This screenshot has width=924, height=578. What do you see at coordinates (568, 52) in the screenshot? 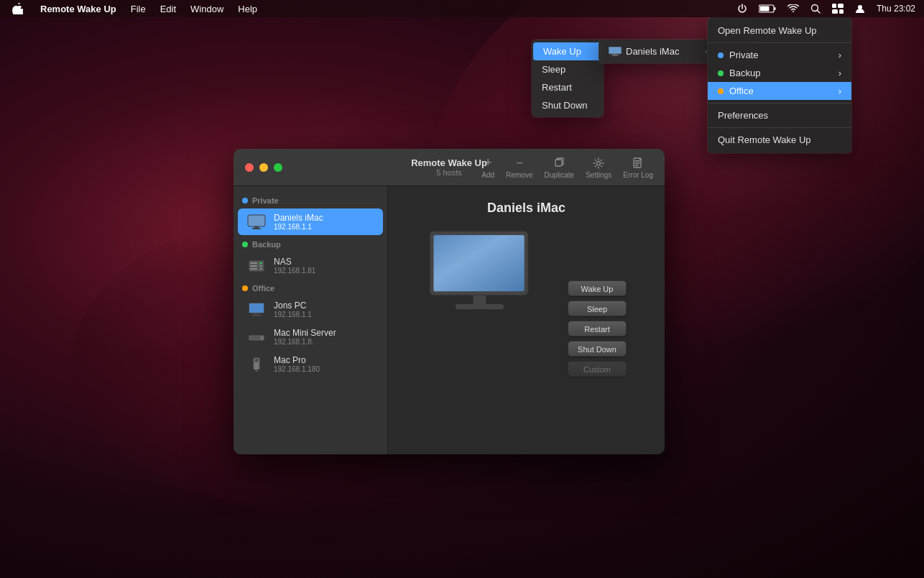
I see `wakeup-menu-wake-up: Wake Up` at bounding box center [568, 52].